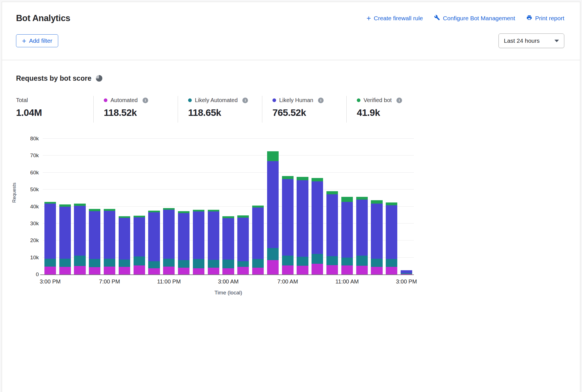  Describe the element at coordinates (395, 18) in the screenshot. I see `create-firewall-rule-link: + Create firewall rule` at that location.